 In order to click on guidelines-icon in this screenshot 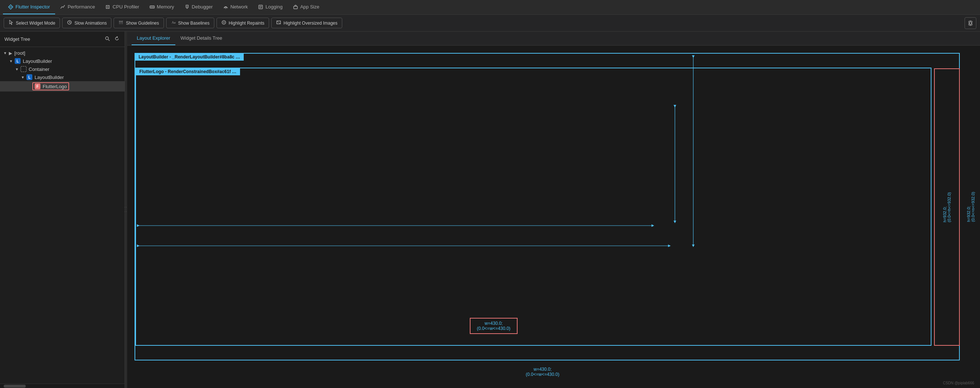, I will do `click(121, 23)`.